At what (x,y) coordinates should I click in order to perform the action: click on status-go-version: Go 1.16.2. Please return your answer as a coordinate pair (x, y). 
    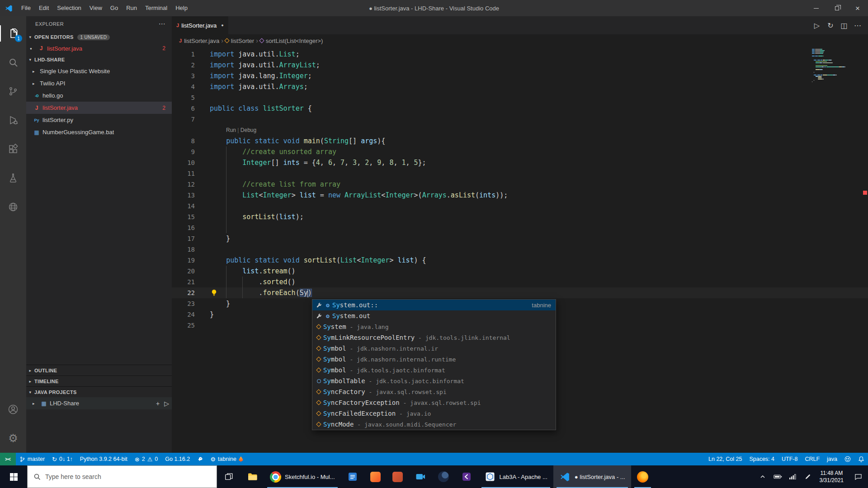
    Looking at the image, I should click on (177, 459).